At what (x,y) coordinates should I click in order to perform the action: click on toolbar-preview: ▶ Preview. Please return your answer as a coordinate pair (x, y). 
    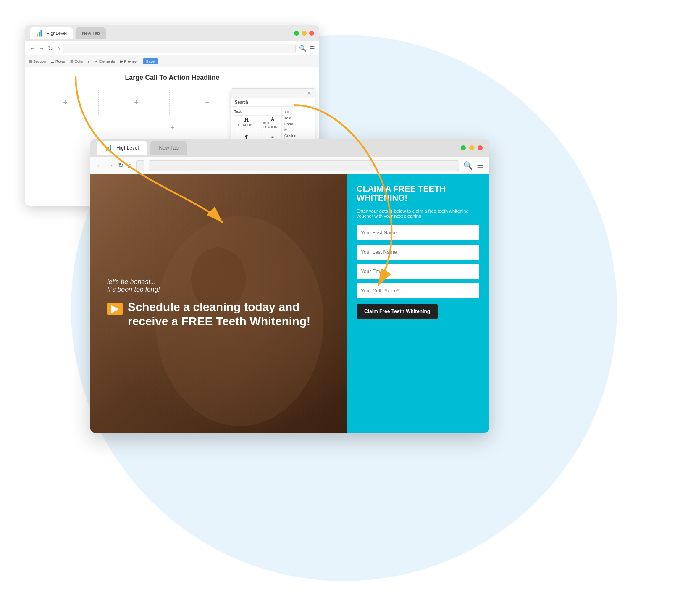
    Looking at the image, I should click on (129, 61).